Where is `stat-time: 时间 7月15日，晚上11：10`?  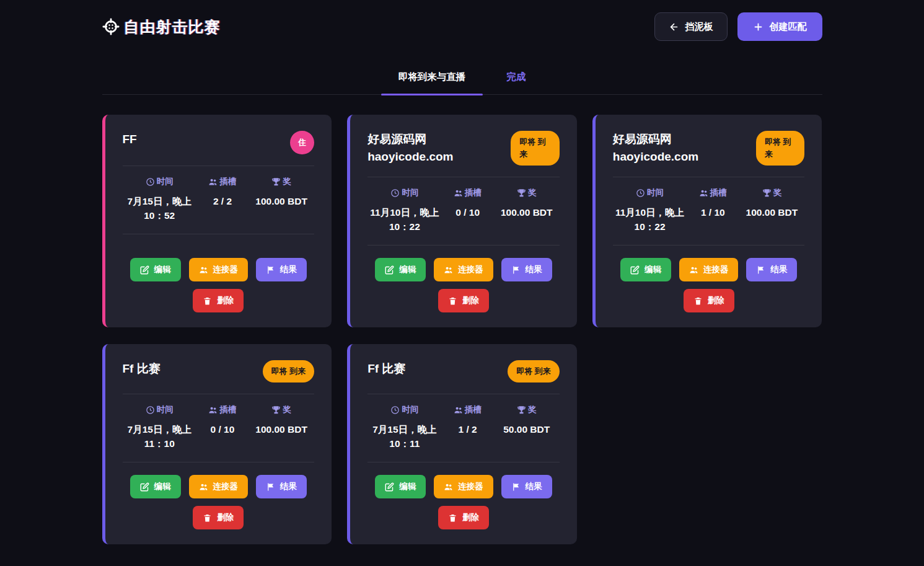 stat-time: 时间 7月15日，晚上11：10 is located at coordinates (160, 428).